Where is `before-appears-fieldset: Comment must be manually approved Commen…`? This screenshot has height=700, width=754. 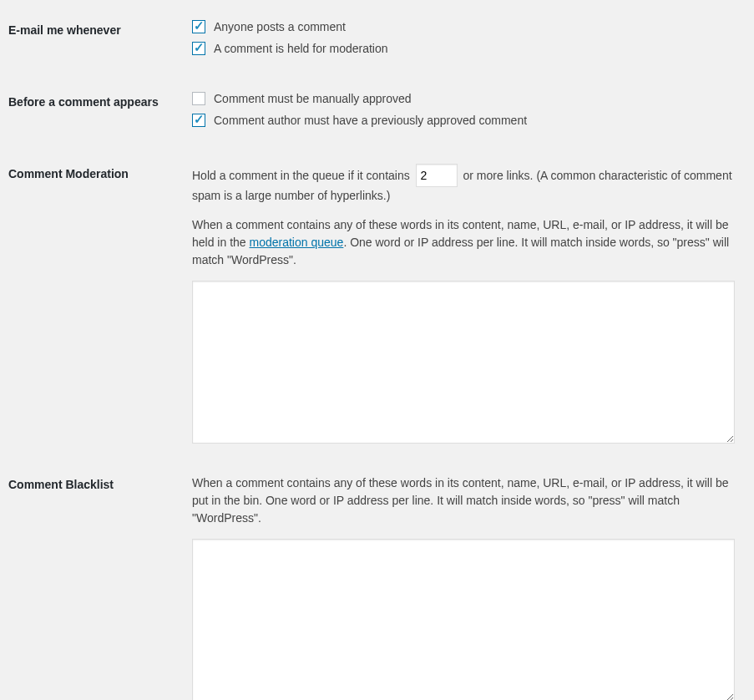
before-appears-fieldset: Comment must be manually approved Commen… is located at coordinates (464, 114).